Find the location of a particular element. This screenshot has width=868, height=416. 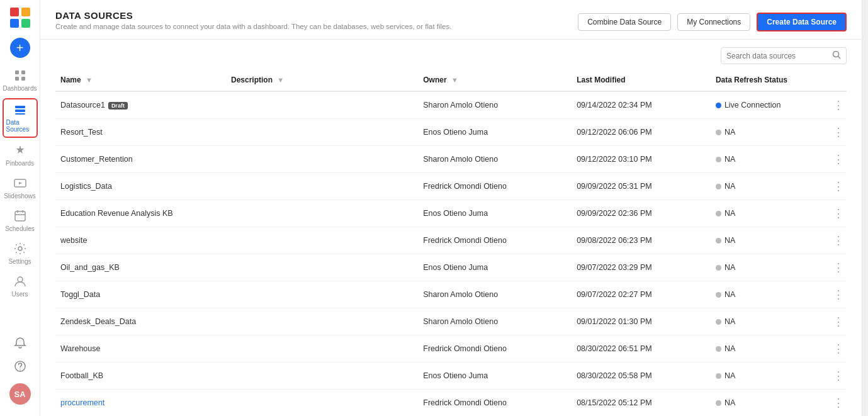

help-icon is located at coordinates (20, 368).